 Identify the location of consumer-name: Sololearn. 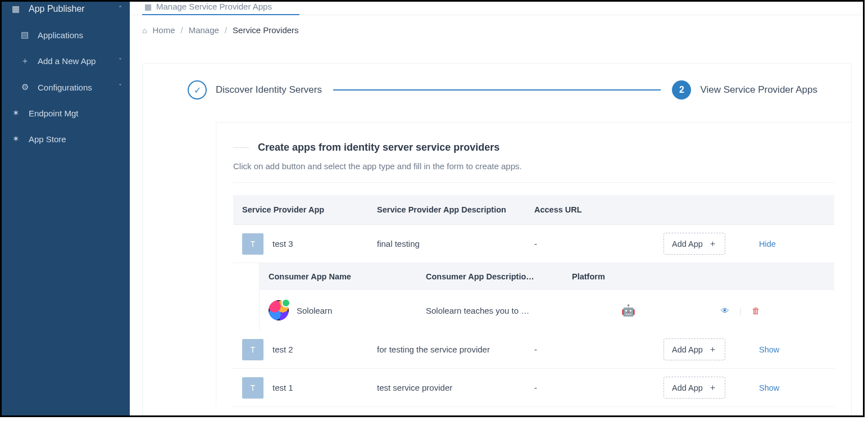
(315, 310).